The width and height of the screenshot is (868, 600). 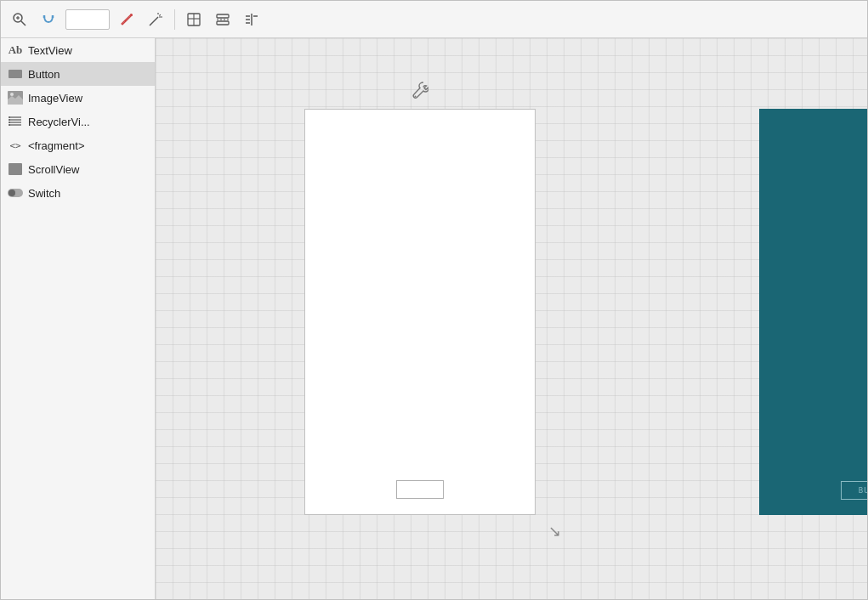 What do you see at coordinates (78, 98) in the screenshot?
I see `sidebar-item-imageview: ImageView` at bounding box center [78, 98].